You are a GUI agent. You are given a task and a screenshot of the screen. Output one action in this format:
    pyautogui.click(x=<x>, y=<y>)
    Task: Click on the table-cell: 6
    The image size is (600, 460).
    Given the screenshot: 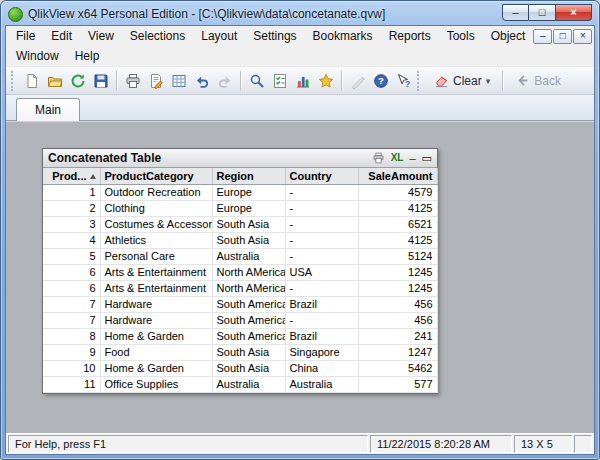 What is the action you would take?
    pyautogui.click(x=72, y=272)
    